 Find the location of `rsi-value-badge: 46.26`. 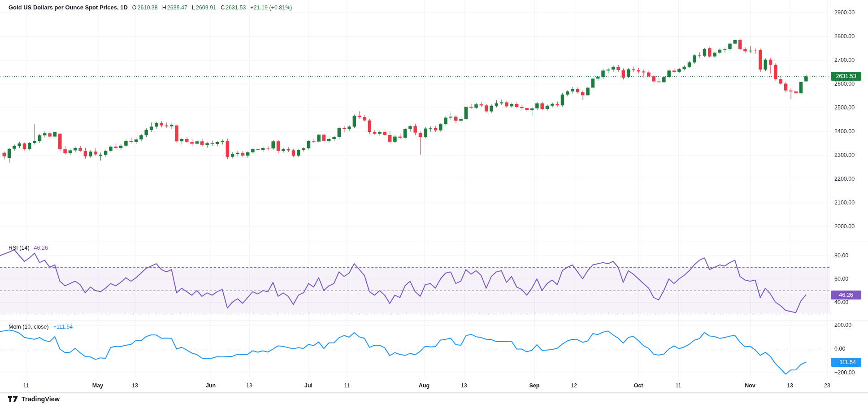

rsi-value-badge: 46.26 is located at coordinates (846, 295).